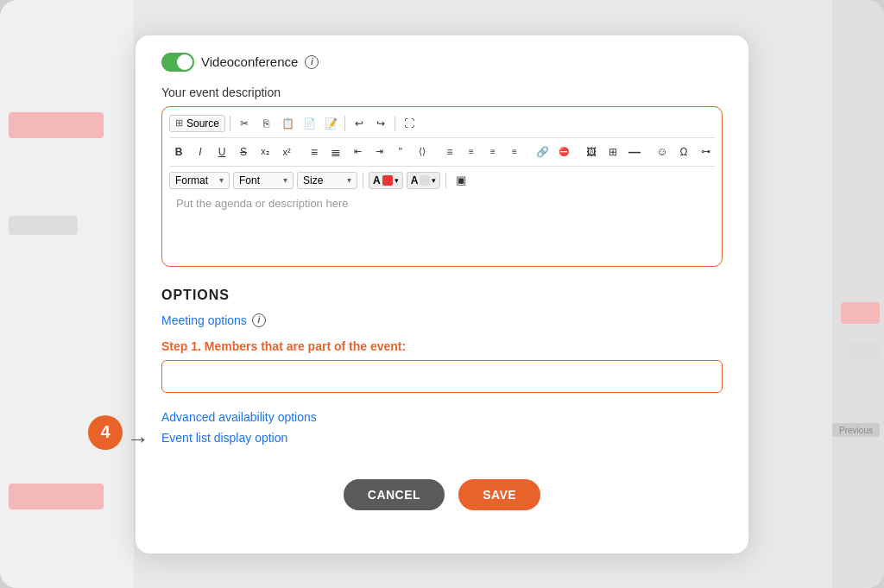 The width and height of the screenshot is (884, 588). What do you see at coordinates (287, 123) in the screenshot?
I see `paste-button: 📋` at bounding box center [287, 123].